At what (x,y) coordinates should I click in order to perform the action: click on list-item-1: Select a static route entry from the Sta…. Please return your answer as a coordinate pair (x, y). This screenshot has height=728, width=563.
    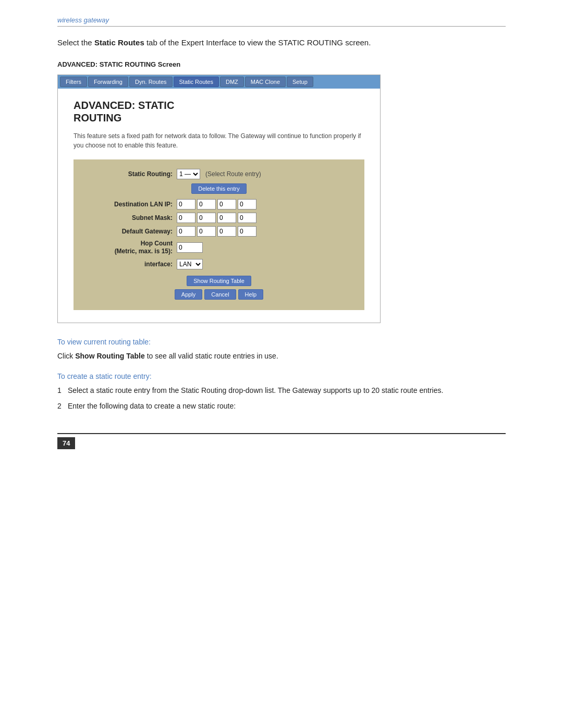
    Looking at the image, I should click on (282, 390).